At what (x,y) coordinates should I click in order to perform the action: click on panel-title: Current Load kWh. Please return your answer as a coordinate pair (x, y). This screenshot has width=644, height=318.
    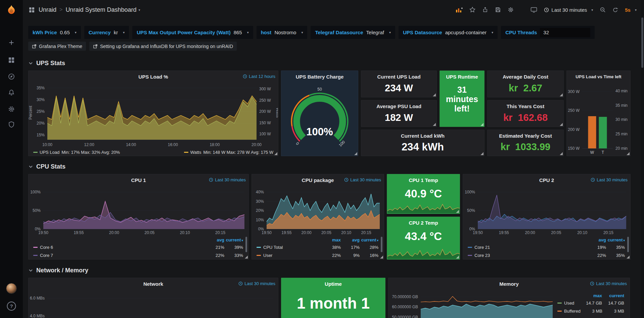
    Looking at the image, I should click on (423, 136).